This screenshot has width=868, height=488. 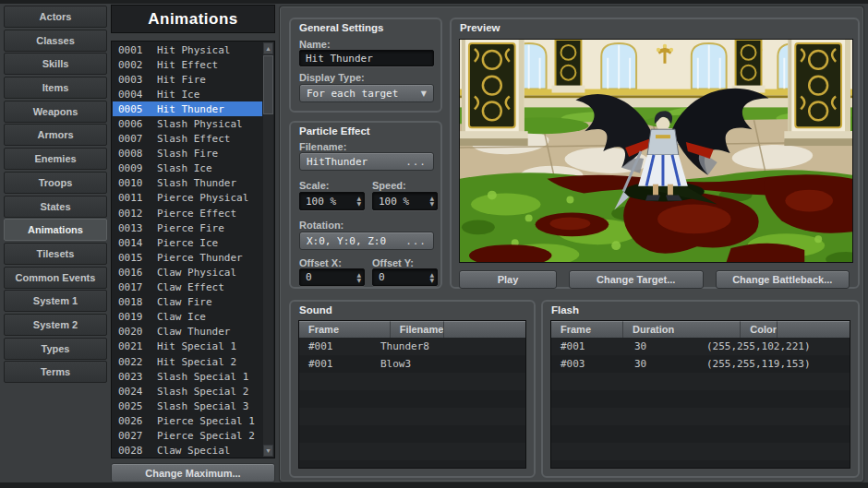 What do you see at coordinates (55, 278) in the screenshot?
I see `sidebar-tab: Common Events` at bounding box center [55, 278].